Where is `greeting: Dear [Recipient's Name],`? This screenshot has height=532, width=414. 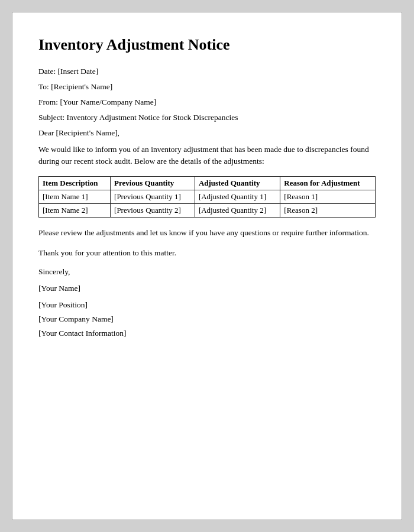
greeting: Dear [Recipient's Name], is located at coordinates (207, 133).